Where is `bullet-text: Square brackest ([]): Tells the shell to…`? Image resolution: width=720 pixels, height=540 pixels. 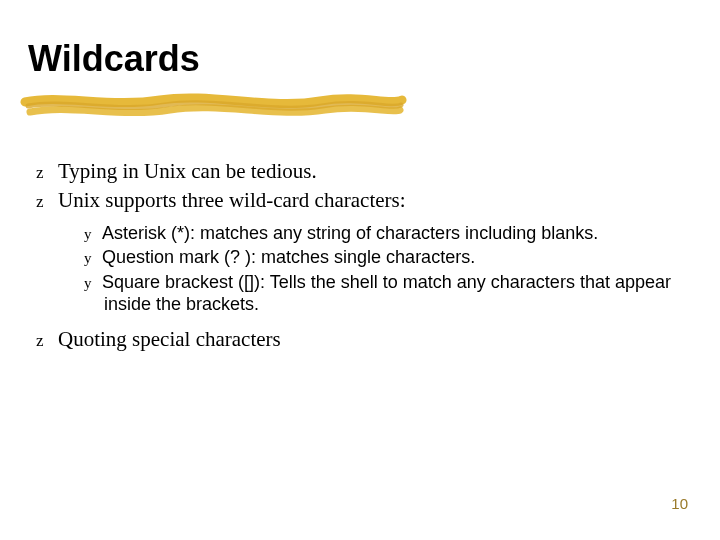 bullet-text: Square brackest ([]): Tells the shell to… is located at coordinates (386, 294).